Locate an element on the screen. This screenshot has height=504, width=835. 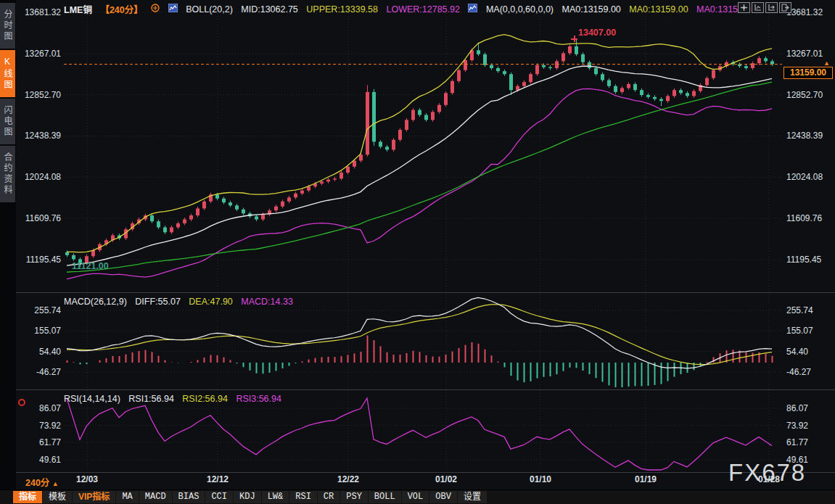
rsi-axis-label-left: 73.92 is located at coordinates (41, 426).